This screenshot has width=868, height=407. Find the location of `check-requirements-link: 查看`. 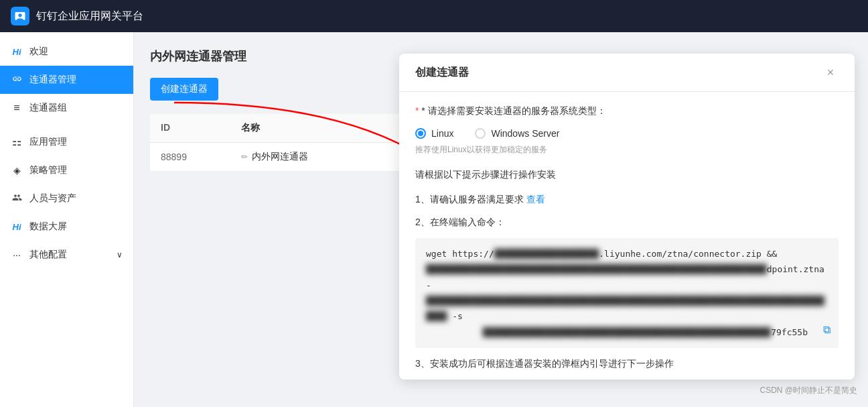

check-requirements-link: 查看 is located at coordinates (536, 199).